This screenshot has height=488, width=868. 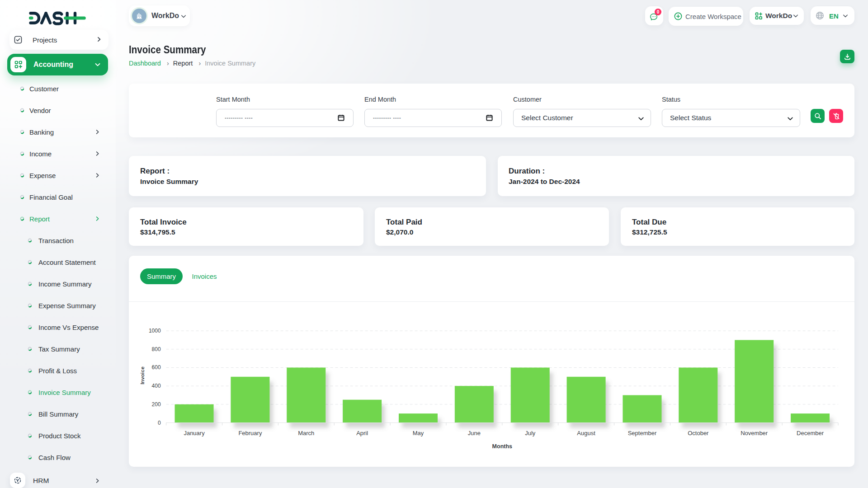 I want to click on svg-text: August, so click(x=586, y=433).